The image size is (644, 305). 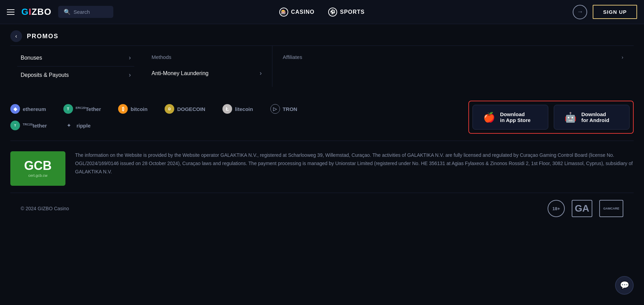 I want to click on download-appstore-button: 🍎 Download in App Store, so click(x=510, y=117).